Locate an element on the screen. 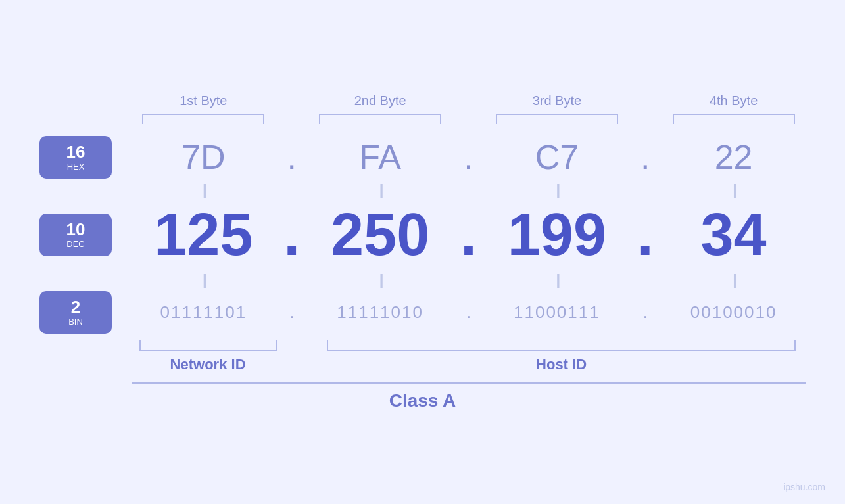 This screenshot has width=845, height=504. host-id-bracket: Host ID is located at coordinates (562, 357).